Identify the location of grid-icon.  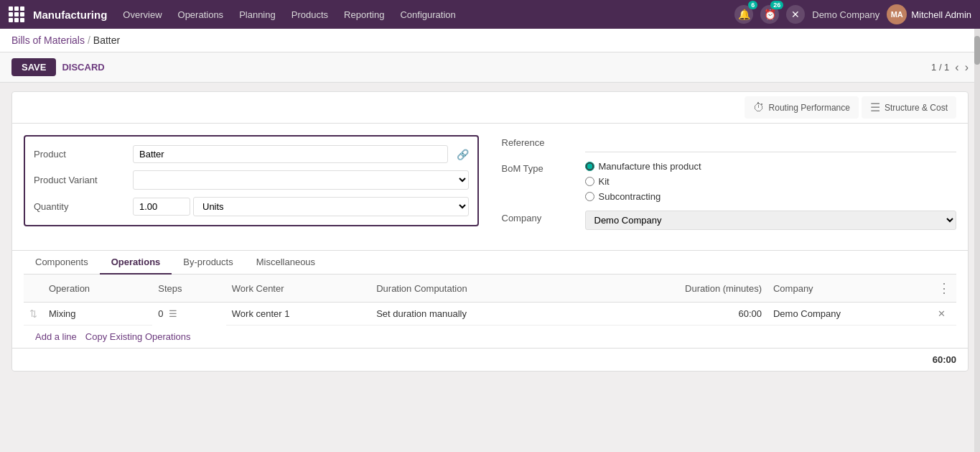
(17, 14).